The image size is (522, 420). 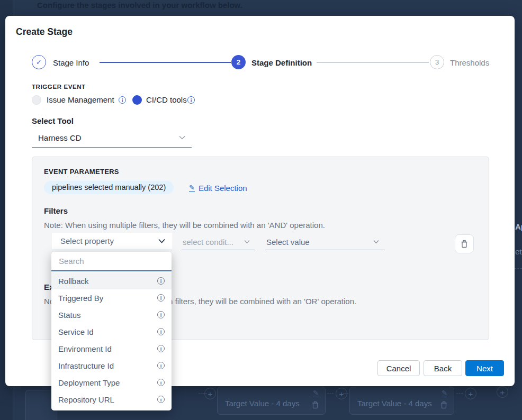 I want to click on dropdown-item-repository-url: Repository URL i, so click(x=111, y=399).